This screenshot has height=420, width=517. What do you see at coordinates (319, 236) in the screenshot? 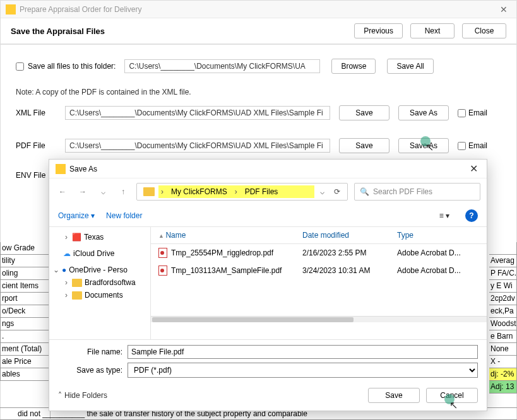
I see `file-list-header: Name Date modified Type` at bounding box center [319, 236].